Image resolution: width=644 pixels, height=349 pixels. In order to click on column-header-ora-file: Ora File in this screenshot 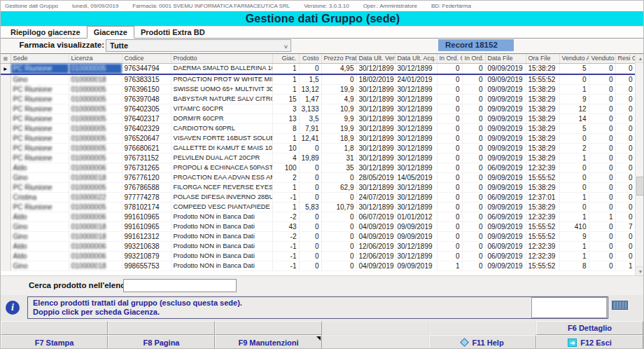, I will do `click(542, 59)`.